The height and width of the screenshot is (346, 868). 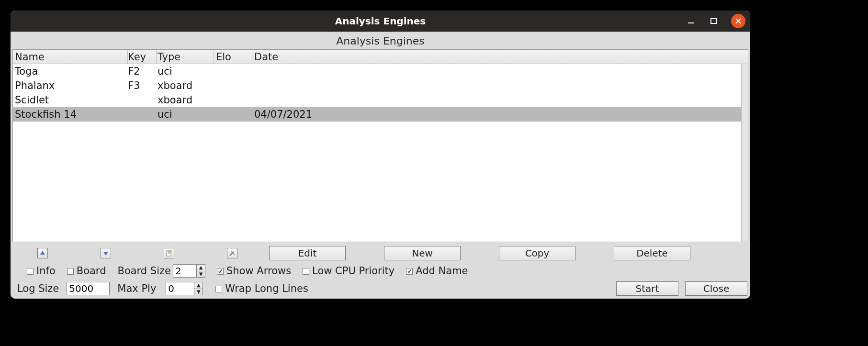 I want to click on toolbar-row: Edit New Copy Delete, so click(x=380, y=253).